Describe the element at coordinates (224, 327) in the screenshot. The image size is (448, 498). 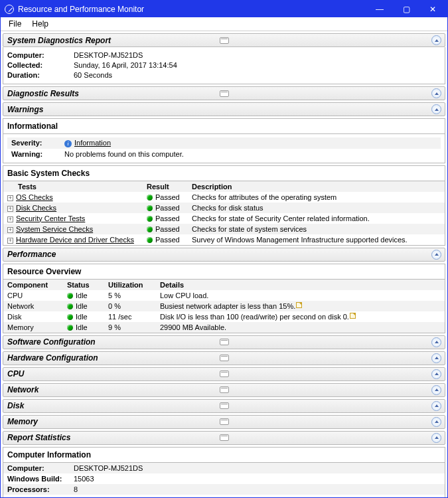
I see `table-row: MemoryIdle9 %29900 MB Available.` at that location.